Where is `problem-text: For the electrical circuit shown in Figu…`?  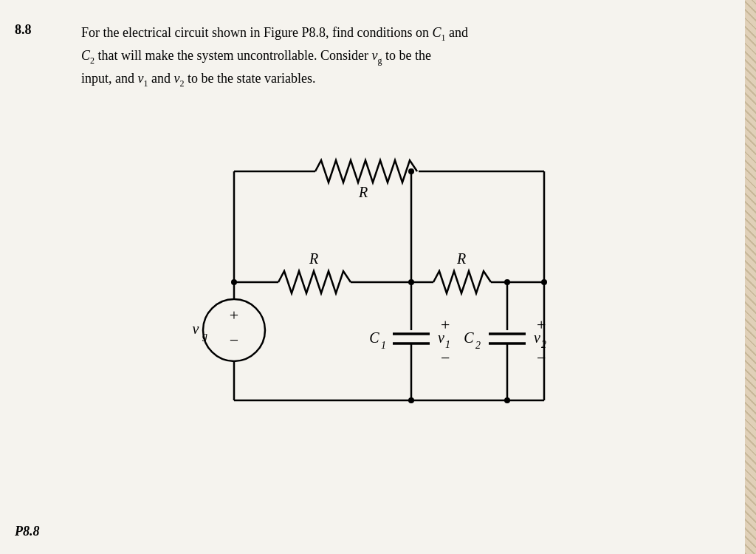 problem-text: For the electrical circuit shown in Figu… is located at coordinates (404, 56).